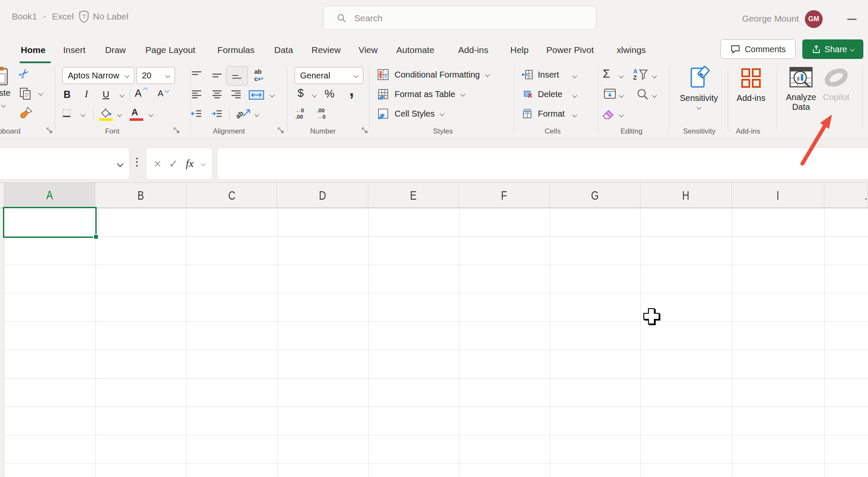 Image resolution: width=868 pixels, height=477 pixels. What do you see at coordinates (135, 112) in the screenshot?
I see `font-color-button: A` at bounding box center [135, 112].